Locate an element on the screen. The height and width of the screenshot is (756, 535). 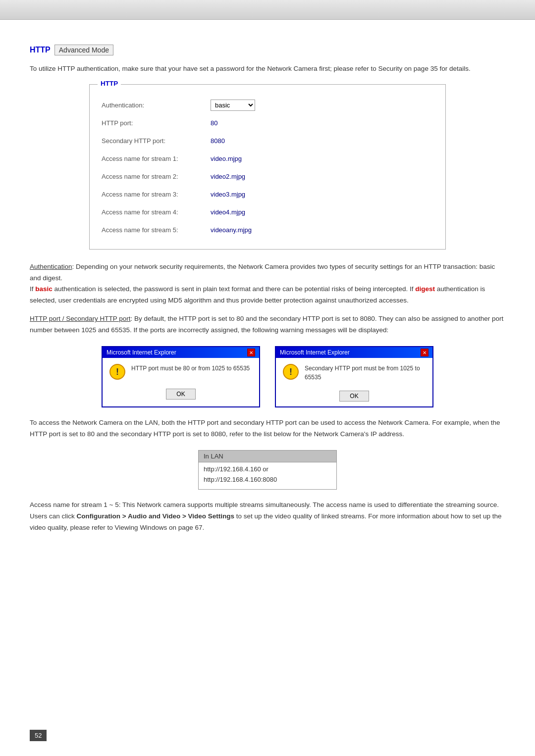
http-label: HTTP is located at coordinates (40, 50).